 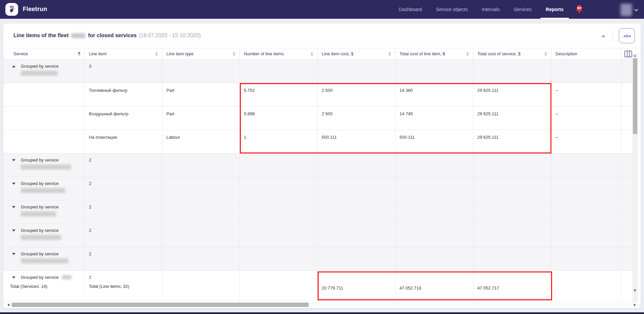 I want to click on scroll-up-arrow-icon, so click(x=635, y=56).